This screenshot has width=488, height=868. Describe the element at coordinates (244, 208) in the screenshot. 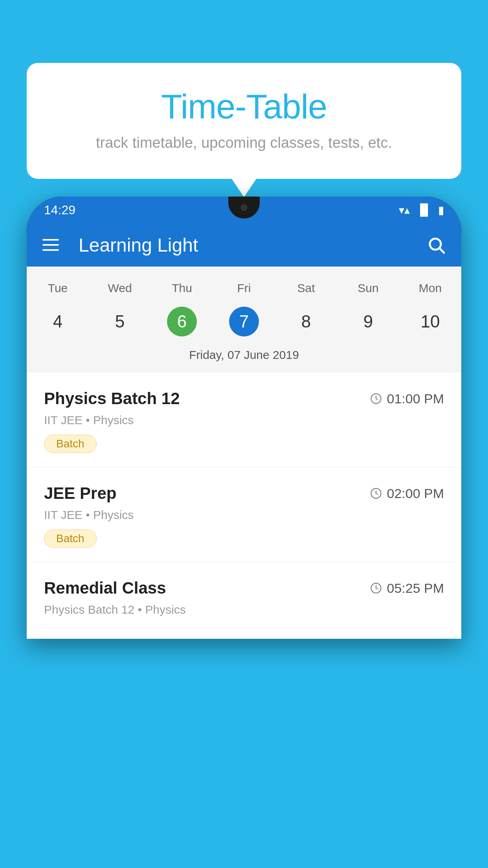

I see `camera-dot` at that location.